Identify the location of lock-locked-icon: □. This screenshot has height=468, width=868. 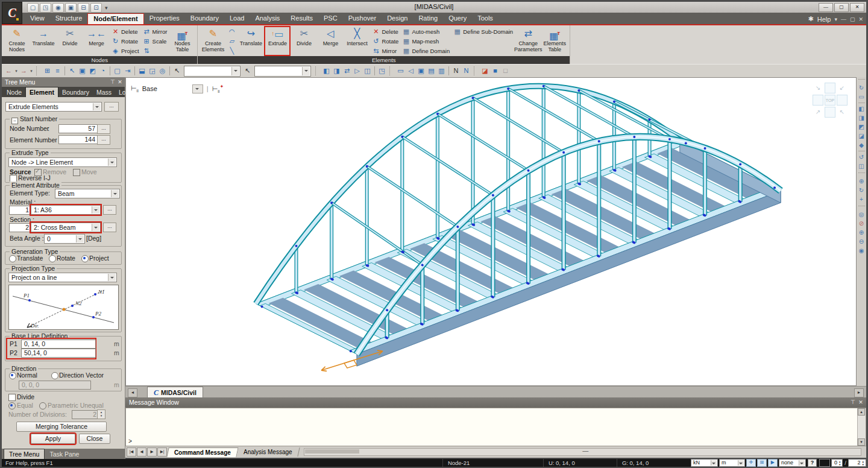
(505, 71).